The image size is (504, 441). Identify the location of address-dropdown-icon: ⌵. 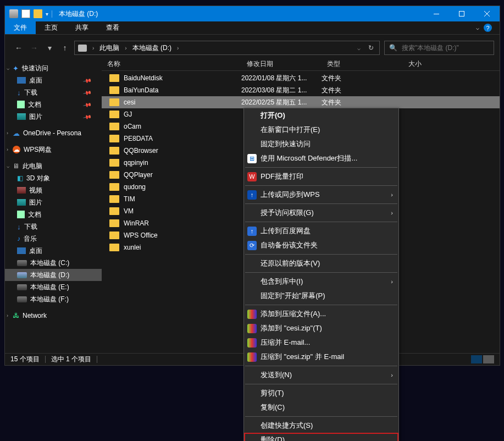
(359, 48).